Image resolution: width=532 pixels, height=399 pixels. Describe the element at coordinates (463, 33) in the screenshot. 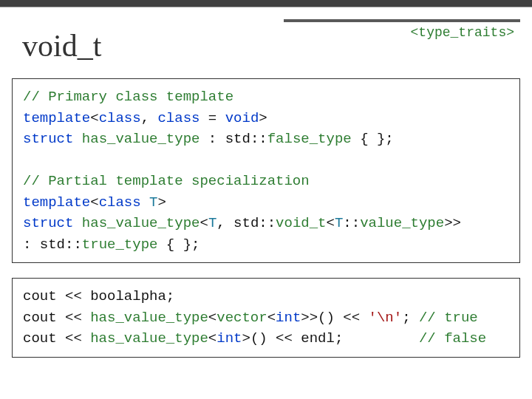

I see `header-include: <type_traits>` at that location.